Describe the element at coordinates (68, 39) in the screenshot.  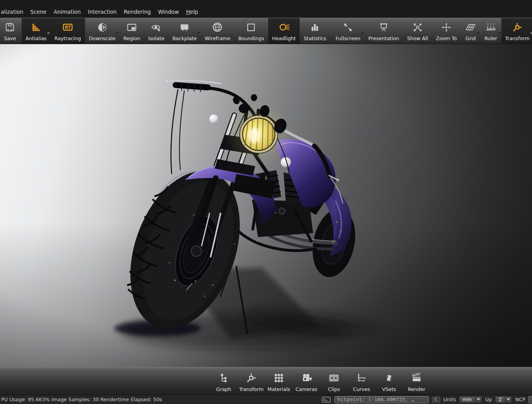
I see `toolbar-button-label: Raytracing` at that location.